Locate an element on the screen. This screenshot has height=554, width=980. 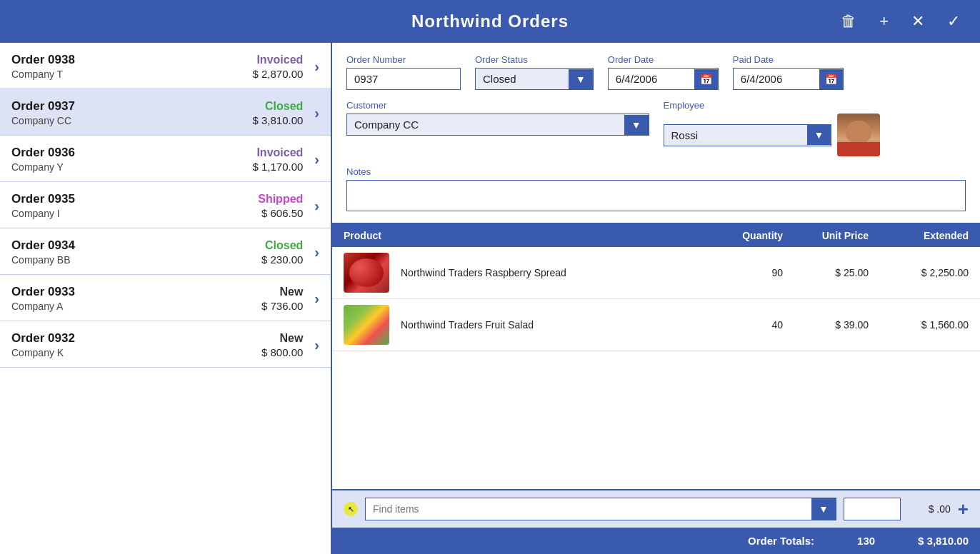
order-status-field: Order Status Closed Invoiced Shipped New… is located at coordinates (534, 72).